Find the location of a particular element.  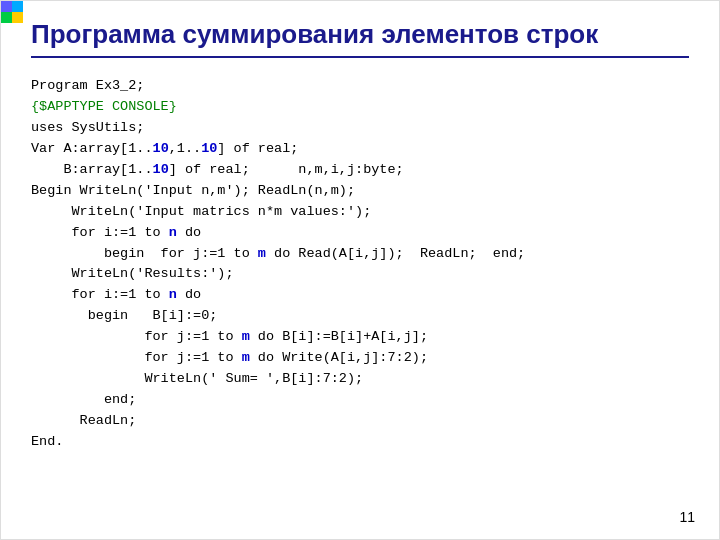

code-line: WriteLn('Input matrics n*m values:'); is located at coordinates (360, 212).